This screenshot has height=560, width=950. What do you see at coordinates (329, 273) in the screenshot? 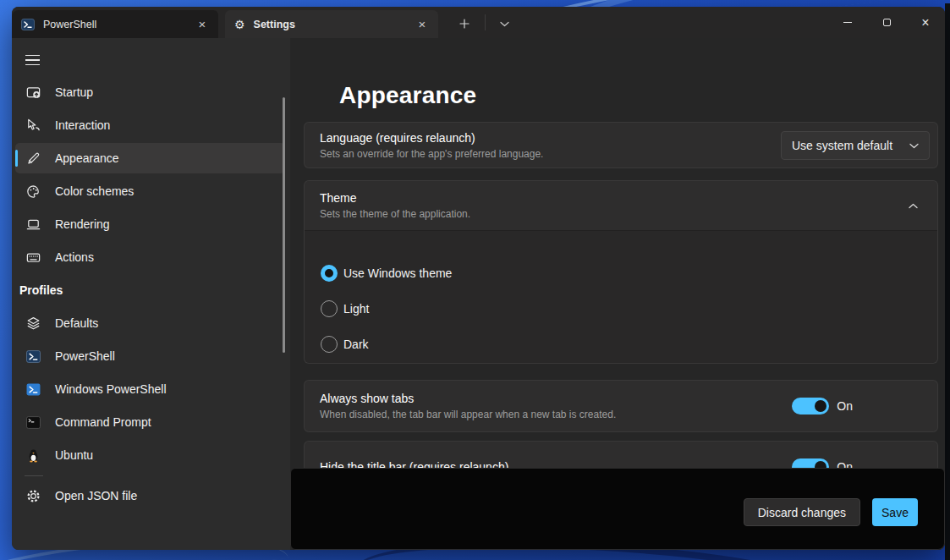
I see `radio-selected-icon` at bounding box center [329, 273].